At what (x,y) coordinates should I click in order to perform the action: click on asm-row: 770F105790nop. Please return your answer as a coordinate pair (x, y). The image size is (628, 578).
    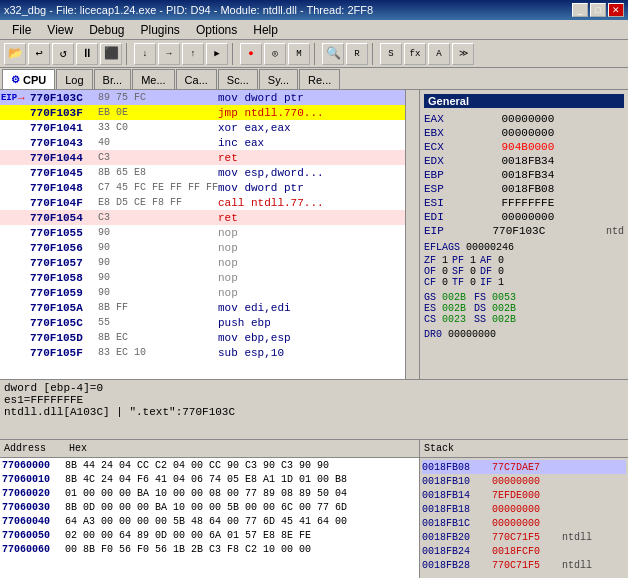
    Looking at the image, I should click on (202, 262).